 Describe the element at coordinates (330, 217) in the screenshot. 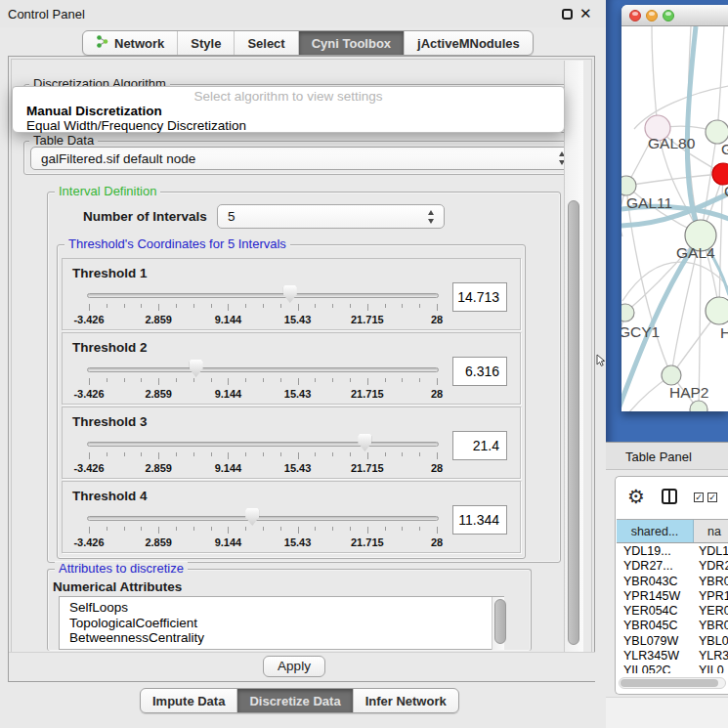

I see `num-intervals-combobox: 5` at that location.